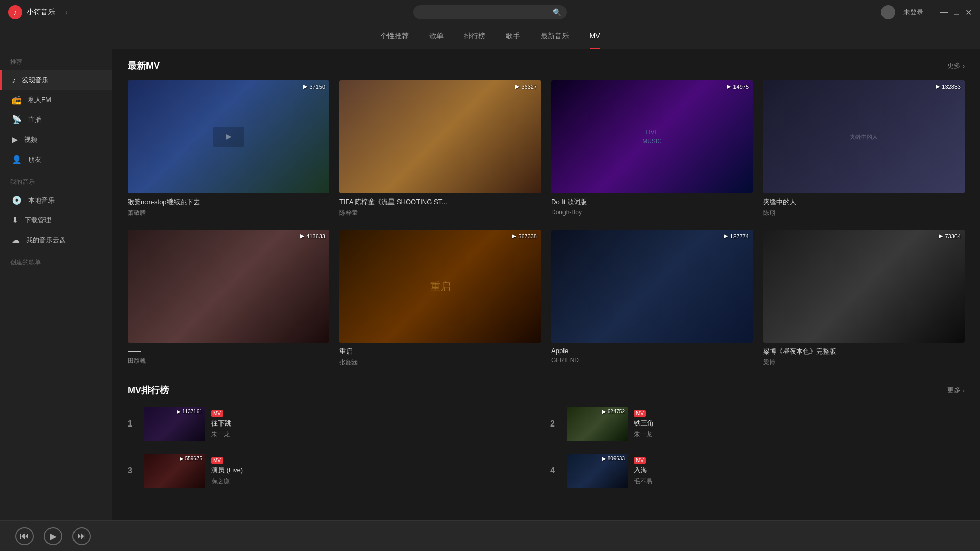  What do you see at coordinates (377, 471) in the screenshot?
I see `rank-info-3: MV 演员 (Live) 薛之谦` at bounding box center [377, 471].